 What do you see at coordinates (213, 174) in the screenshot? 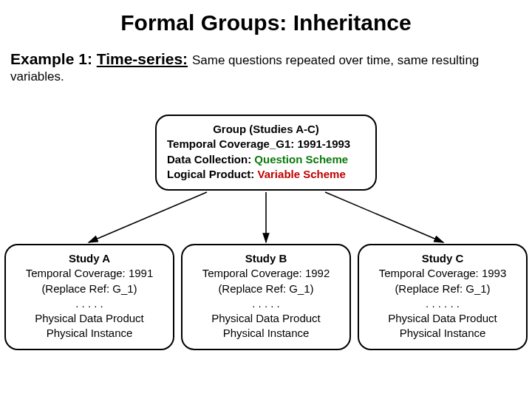
I see `group-lp-label: Logical Product:` at bounding box center [213, 174].